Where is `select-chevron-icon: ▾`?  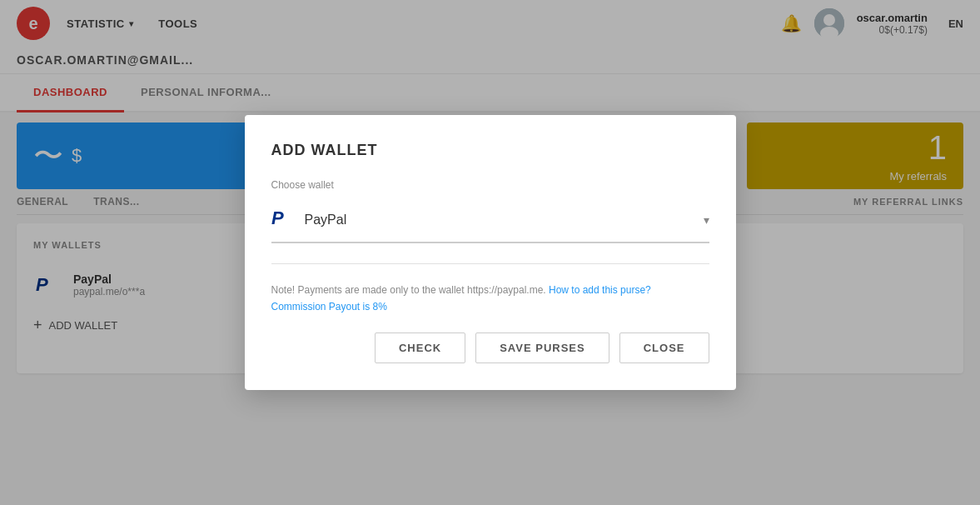
select-chevron-icon: ▾ is located at coordinates (706, 220).